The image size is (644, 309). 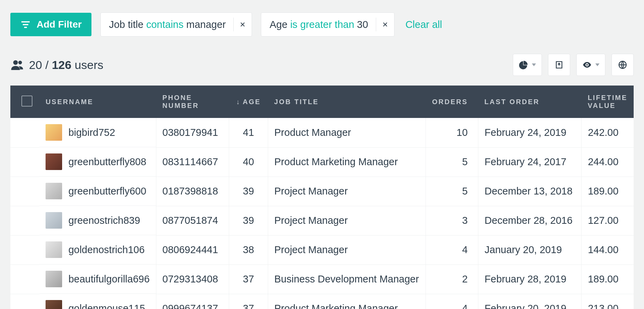 What do you see at coordinates (322, 221) in the screenshot?
I see `table-row: greenostrich839 0877051874 39 Project Ma…` at bounding box center [322, 221].